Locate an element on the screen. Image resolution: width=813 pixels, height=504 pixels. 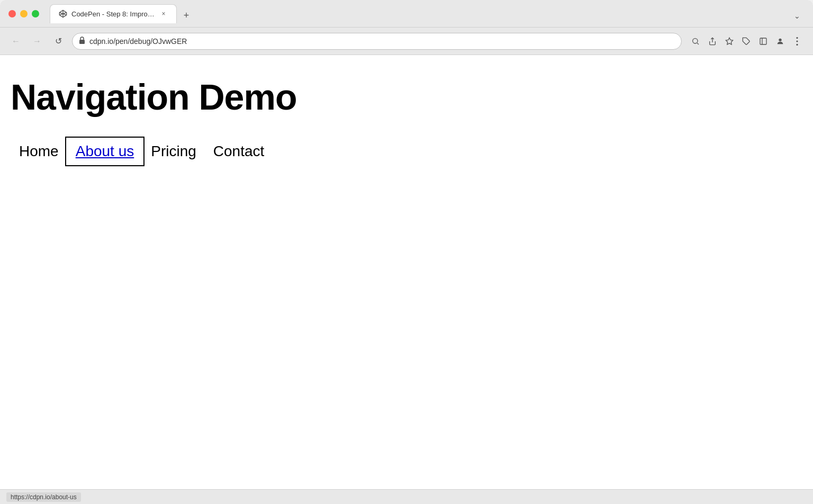
back-button: ← is located at coordinates (16, 41).